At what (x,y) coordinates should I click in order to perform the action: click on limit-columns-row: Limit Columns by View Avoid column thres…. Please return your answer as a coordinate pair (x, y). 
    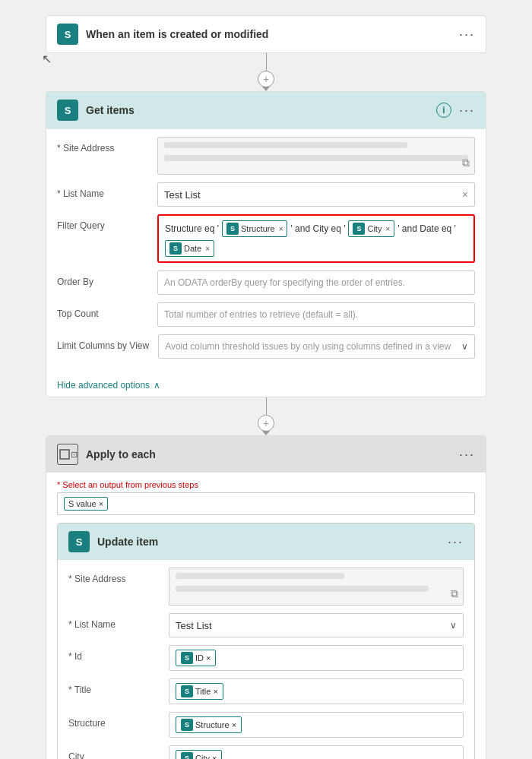
    Looking at the image, I should click on (266, 346).